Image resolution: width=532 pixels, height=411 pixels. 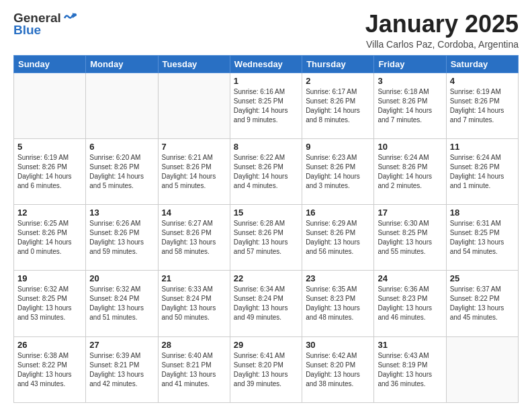 What do you see at coordinates (266, 345) in the screenshot?
I see `day-number: 29` at bounding box center [266, 345].